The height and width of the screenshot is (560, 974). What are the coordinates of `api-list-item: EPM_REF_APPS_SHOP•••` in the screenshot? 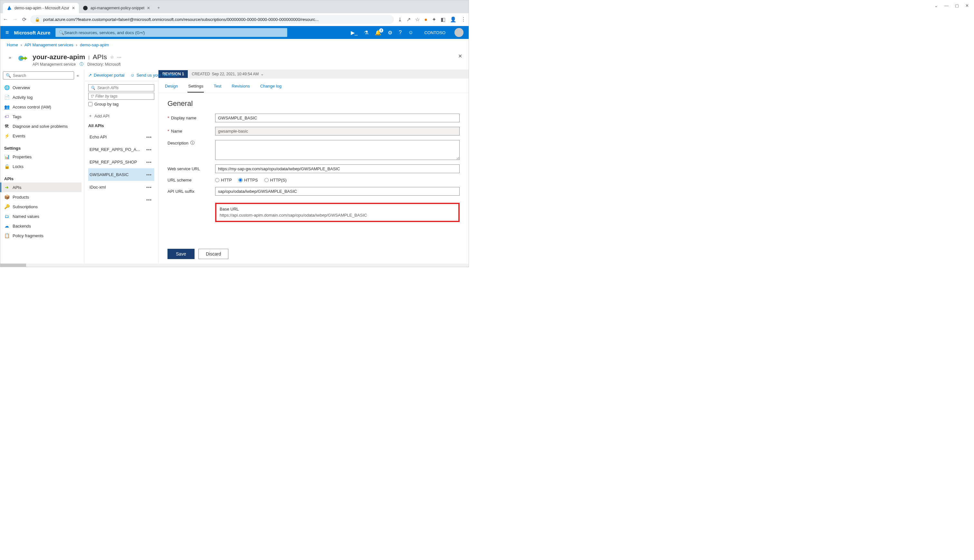 It's located at (121, 162).